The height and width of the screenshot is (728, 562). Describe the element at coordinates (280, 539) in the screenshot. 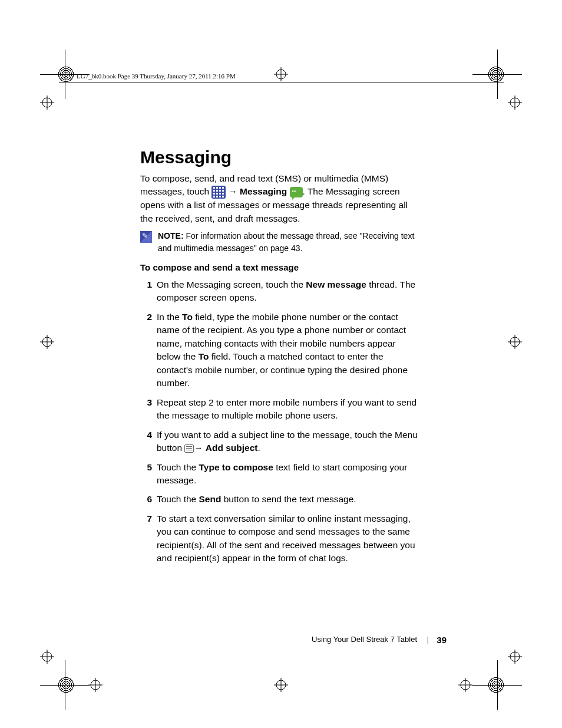

I see `step-7: To start a text conversation similar to …` at that location.